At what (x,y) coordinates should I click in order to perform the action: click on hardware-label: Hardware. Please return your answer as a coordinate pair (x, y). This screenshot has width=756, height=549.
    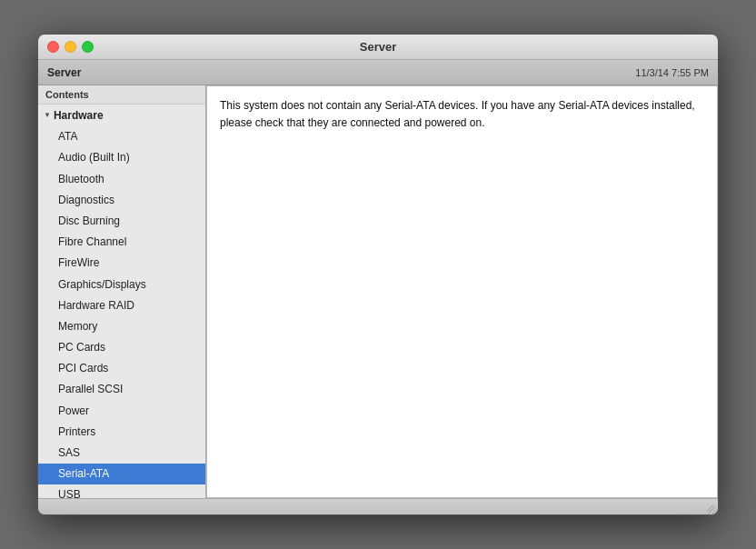
    Looking at the image, I should click on (78, 116).